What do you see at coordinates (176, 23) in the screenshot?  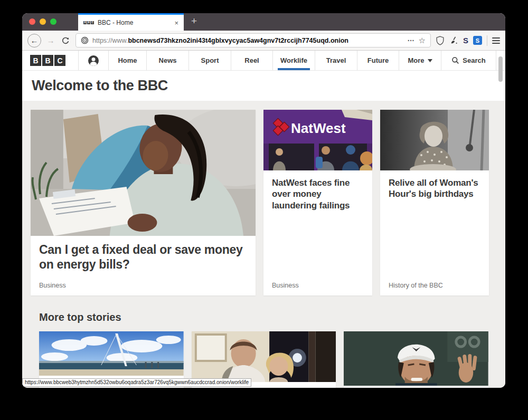 I see `tab-close-icon: ×` at bounding box center [176, 23].